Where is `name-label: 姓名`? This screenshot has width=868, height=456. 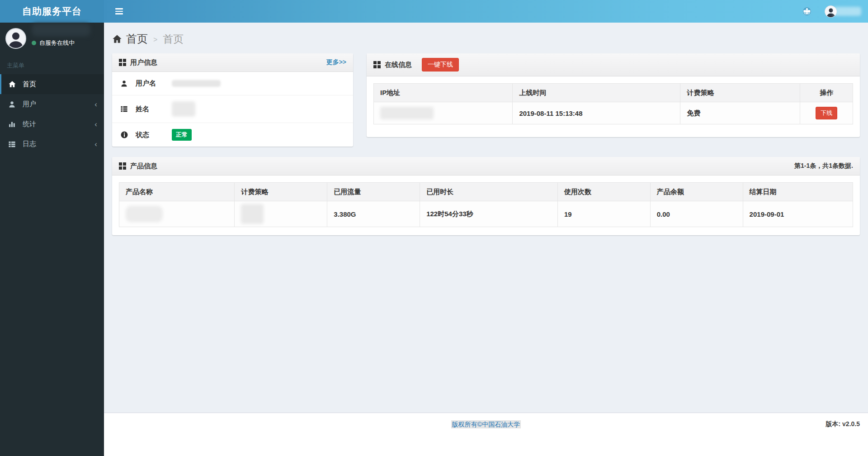
name-label: 姓名 is located at coordinates (154, 109).